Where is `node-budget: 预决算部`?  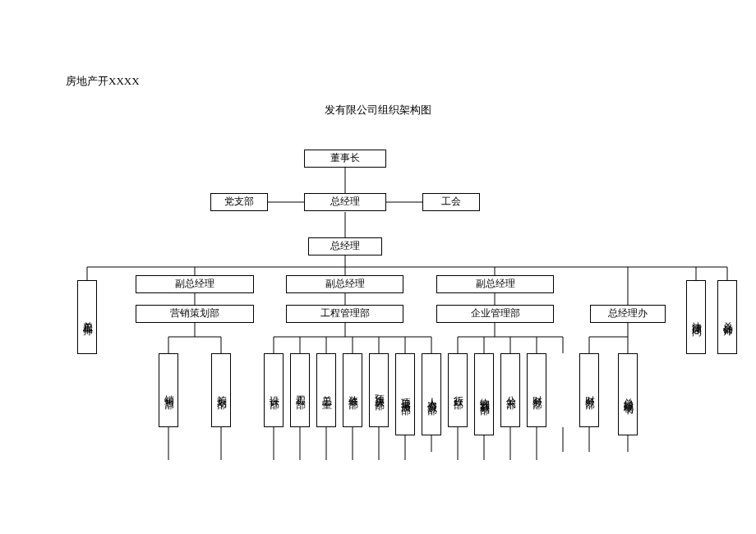 node-budget: 预决算部 is located at coordinates (379, 390).